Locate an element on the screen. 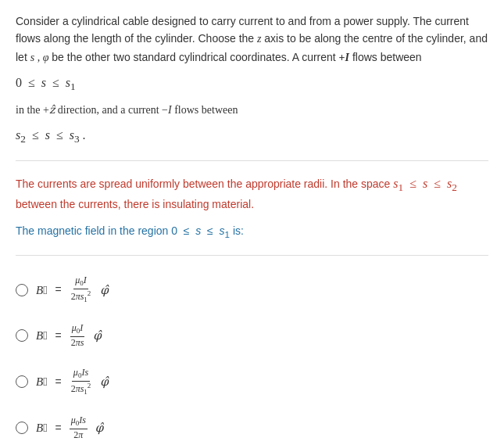  divider1 is located at coordinates (252, 161).